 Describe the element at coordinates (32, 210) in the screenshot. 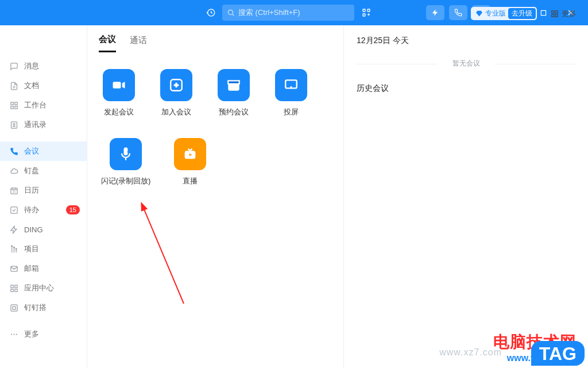

I see `sidebar-item-label: 待办` at that location.